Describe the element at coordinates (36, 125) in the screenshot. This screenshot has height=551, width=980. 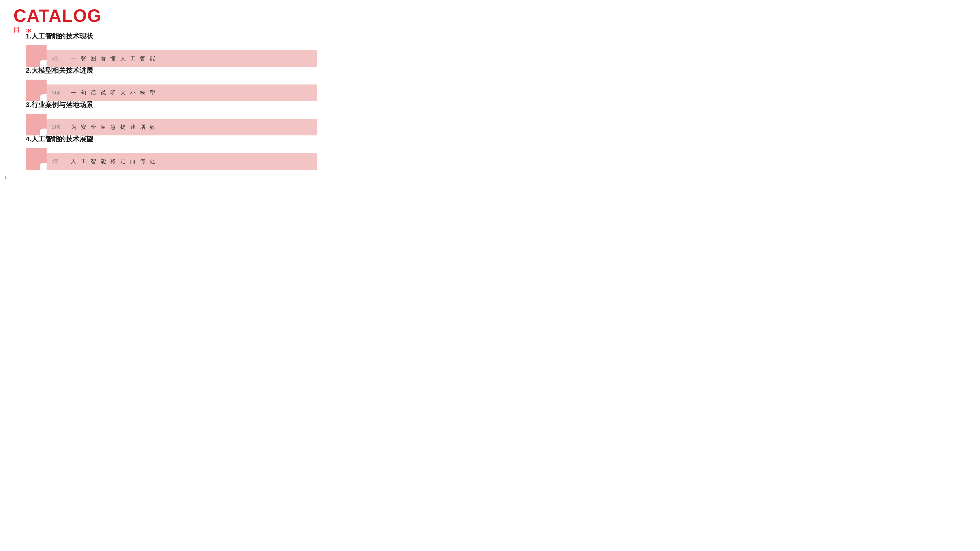
I see `item-3-notch` at that location.